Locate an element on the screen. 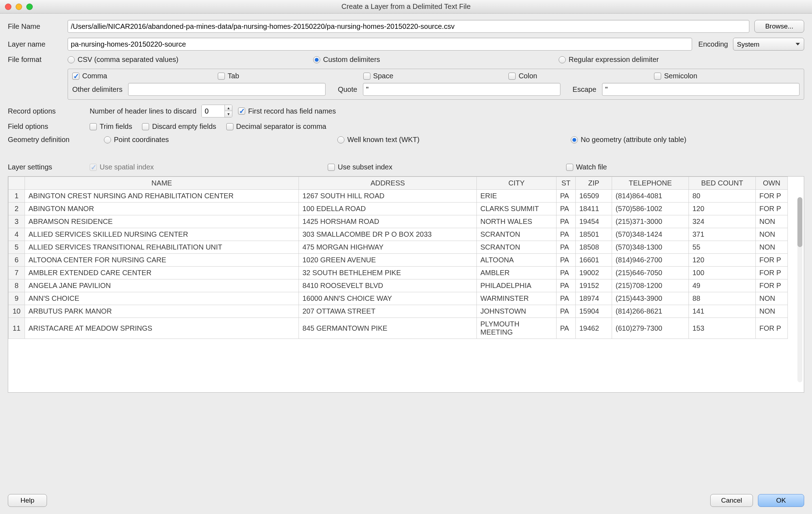 The height and width of the screenshot is (514, 812). col-header-own: OWN is located at coordinates (772, 183).